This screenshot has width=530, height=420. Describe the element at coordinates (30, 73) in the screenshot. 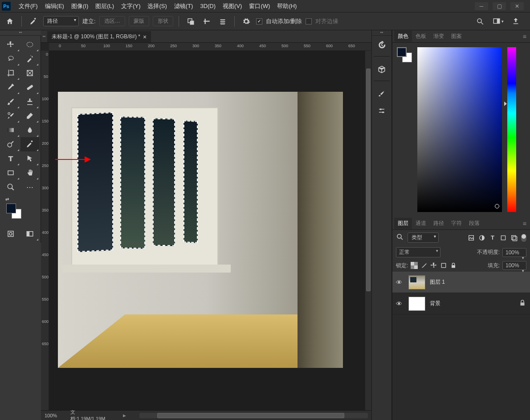

I see `frame-tool` at that location.